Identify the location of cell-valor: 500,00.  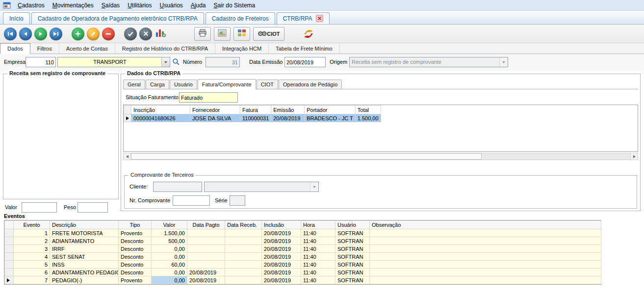
(170, 241).